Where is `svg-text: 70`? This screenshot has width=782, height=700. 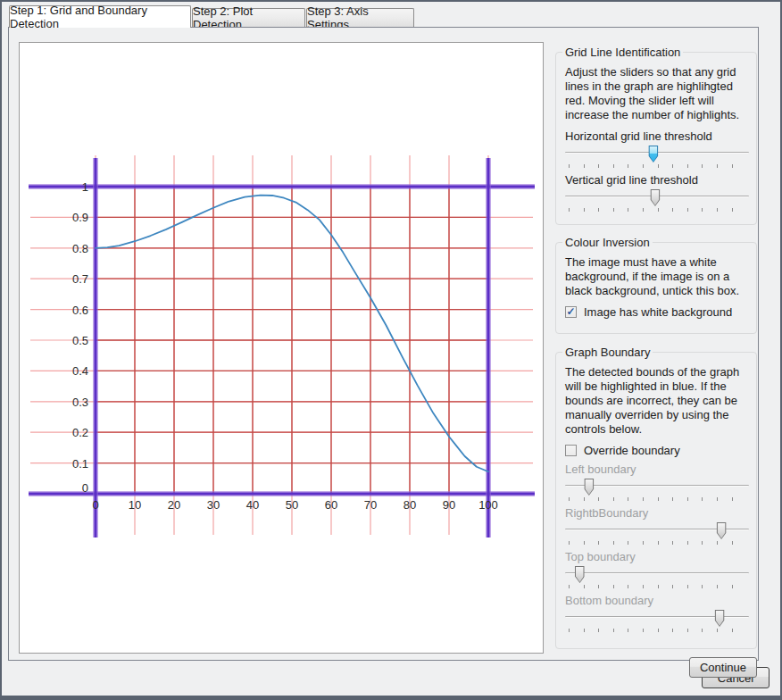
svg-text: 70 is located at coordinates (370, 505).